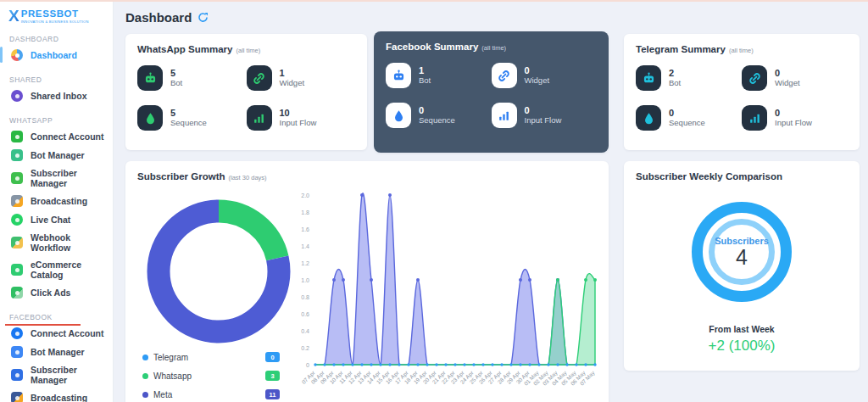 The height and width of the screenshot is (402, 868). Describe the element at coordinates (273, 394) in the screenshot. I see `count-badge: 11` at that location.